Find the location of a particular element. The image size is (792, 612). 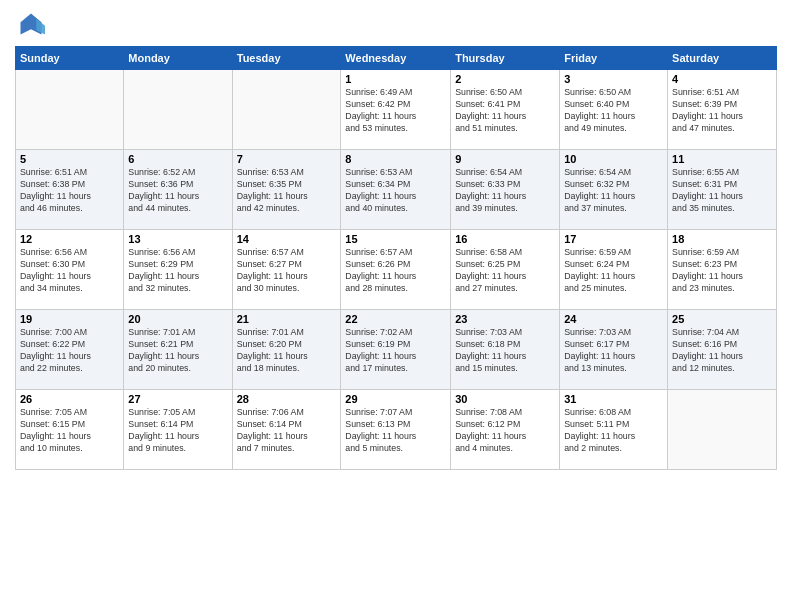

day-info: Sunrise: 6:53 AM Sunset: 6:35 PM Dayligh… is located at coordinates (287, 191).